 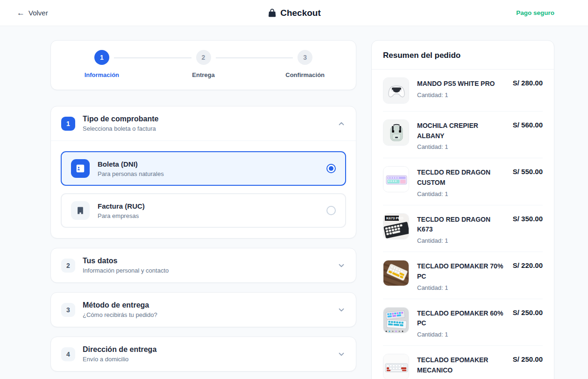 What do you see at coordinates (204, 265) in the screenshot?
I see `section-header-tus-datos: 2 Tus datos Información personal y conta…` at bounding box center [204, 265].